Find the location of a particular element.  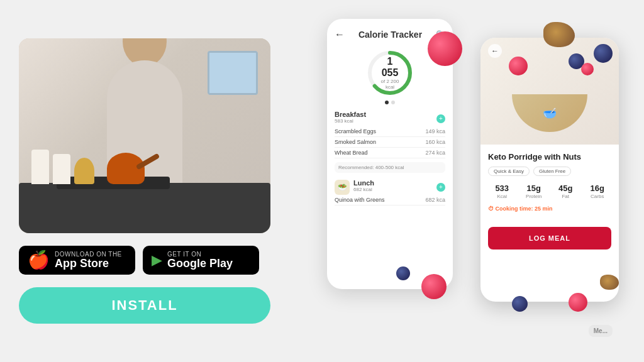

carbs-unit: Carbs is located at coordinates (597, 196).